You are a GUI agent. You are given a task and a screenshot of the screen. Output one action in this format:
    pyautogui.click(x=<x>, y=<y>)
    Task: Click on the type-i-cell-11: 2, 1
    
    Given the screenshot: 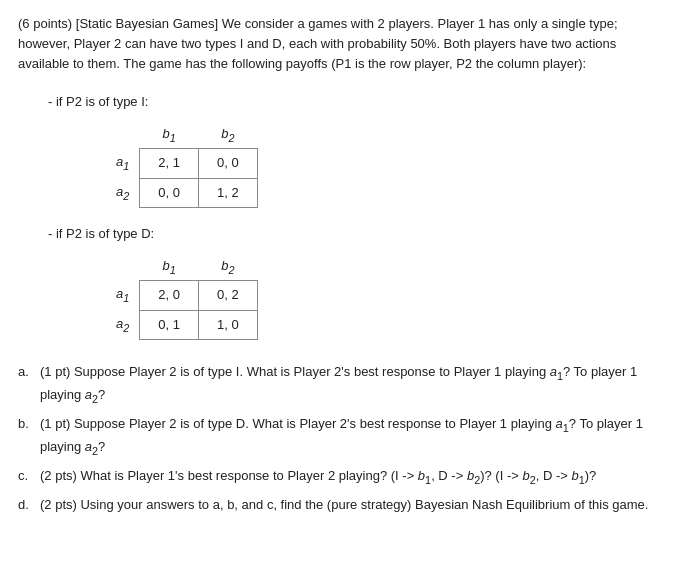 What is the action you would take?
    pyautogui.click(x=170, y=163)
    